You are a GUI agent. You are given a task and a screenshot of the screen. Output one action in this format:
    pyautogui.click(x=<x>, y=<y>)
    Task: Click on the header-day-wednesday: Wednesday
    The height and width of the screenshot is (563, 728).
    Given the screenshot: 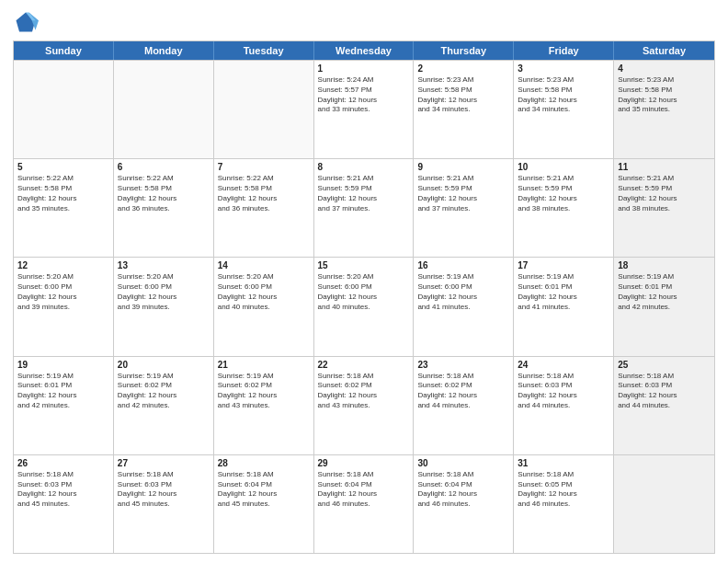 What is the action you would take?
    pyautogui.click(x=364, y=51)
    